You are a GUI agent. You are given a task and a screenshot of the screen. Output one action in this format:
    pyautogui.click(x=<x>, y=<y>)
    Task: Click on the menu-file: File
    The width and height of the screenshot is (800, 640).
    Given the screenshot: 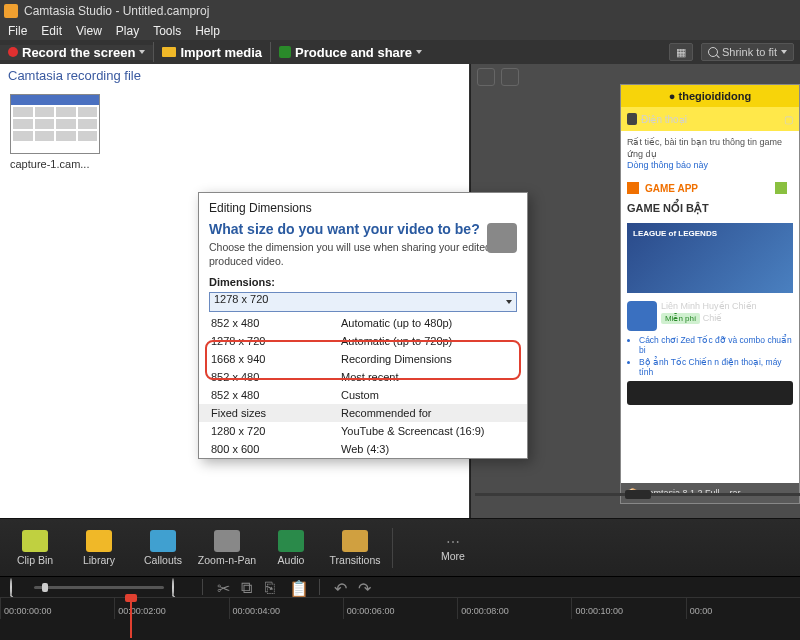 What is the action you would take?
    pyautogui.click(x=18, y=31)
    